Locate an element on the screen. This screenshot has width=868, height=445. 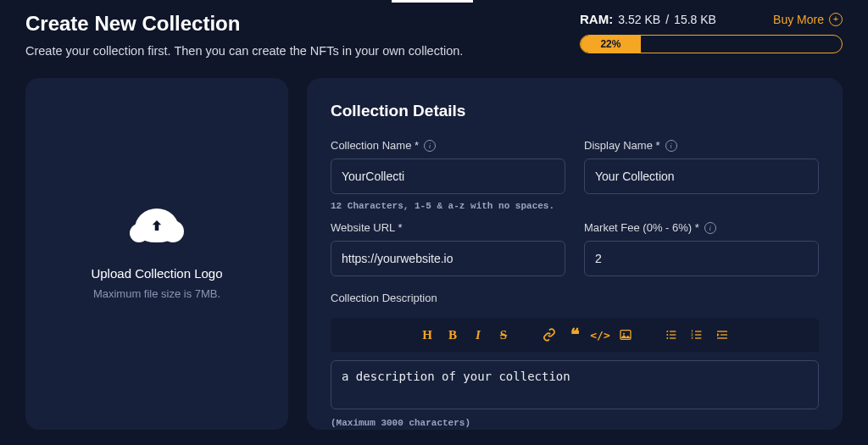
market-fee-label-text: Market Fee (0% - 6%) * is located at coordinates (642, 227).